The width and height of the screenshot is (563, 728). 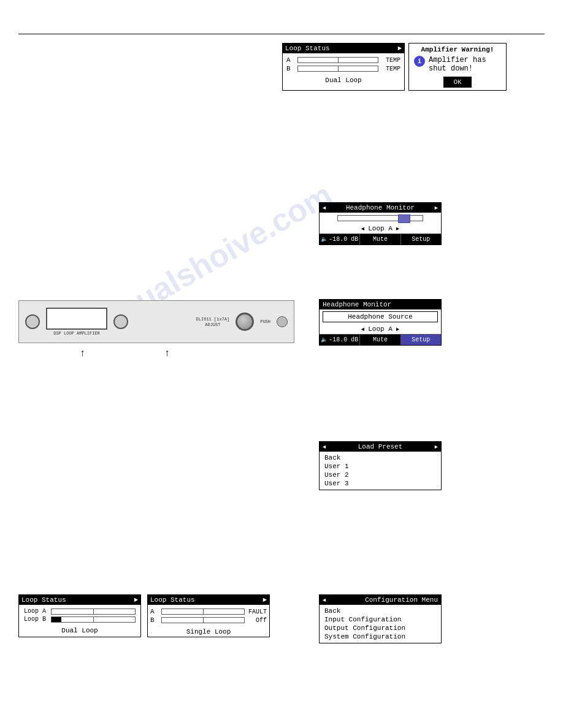 What do you see at coordinates (265, 600) in the screenshot?
I see `loop-status-single-arrow: ►` at bounding box center [265, 600].